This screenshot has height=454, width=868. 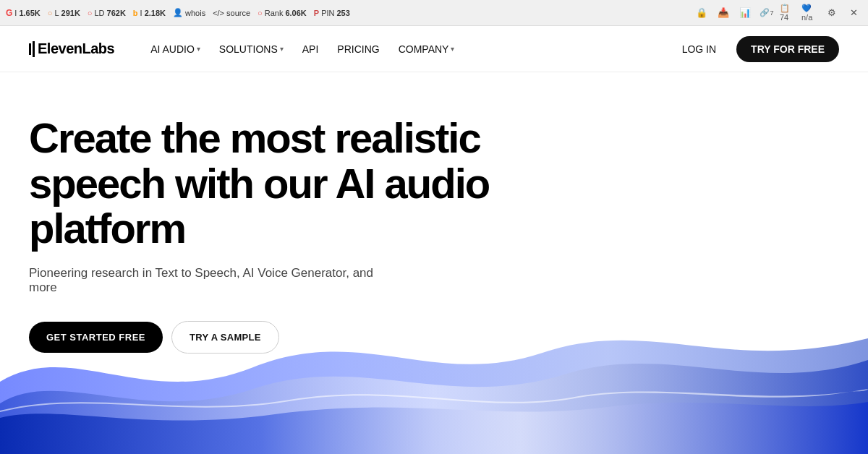 What do you see at coordinates (745, 13) in the screenshot?
I see `toolbar-chart-icon: 📊` at bounding box center [745, 13].